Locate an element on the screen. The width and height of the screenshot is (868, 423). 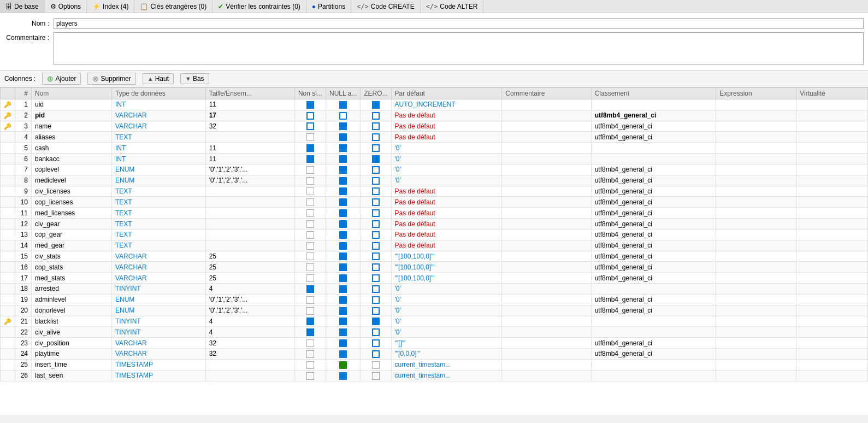
row-name: blacklist is located at coordinates (72, 321).